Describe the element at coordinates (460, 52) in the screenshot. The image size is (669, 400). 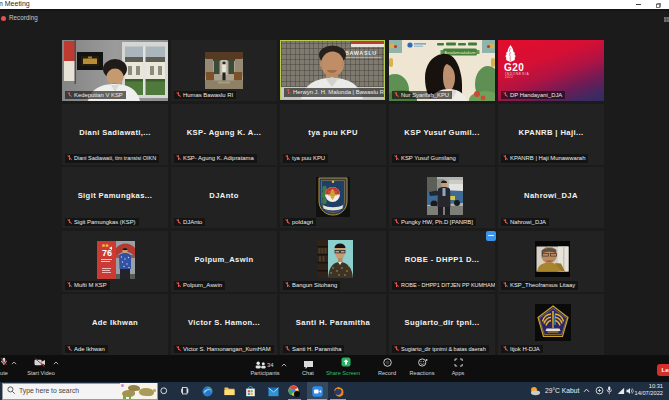
I see `svg-text: Assalamualaikum` at that location.